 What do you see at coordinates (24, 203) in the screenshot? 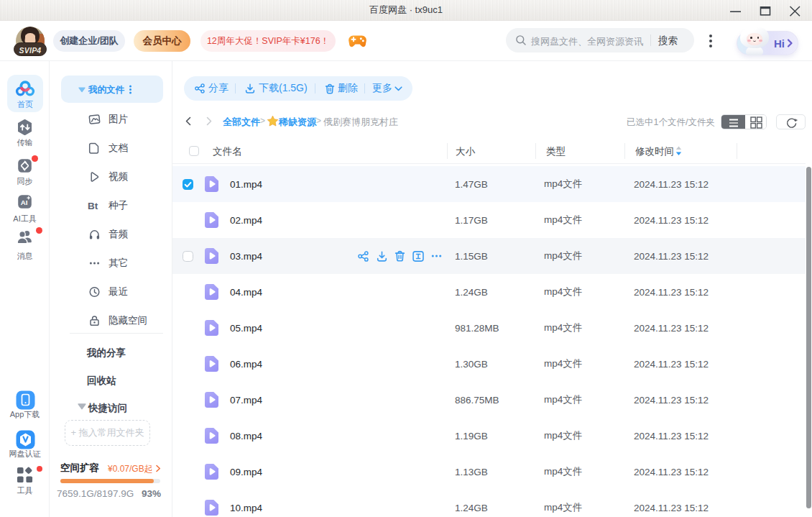
I see `svg-text: AI` at bounding box center [24, 203].